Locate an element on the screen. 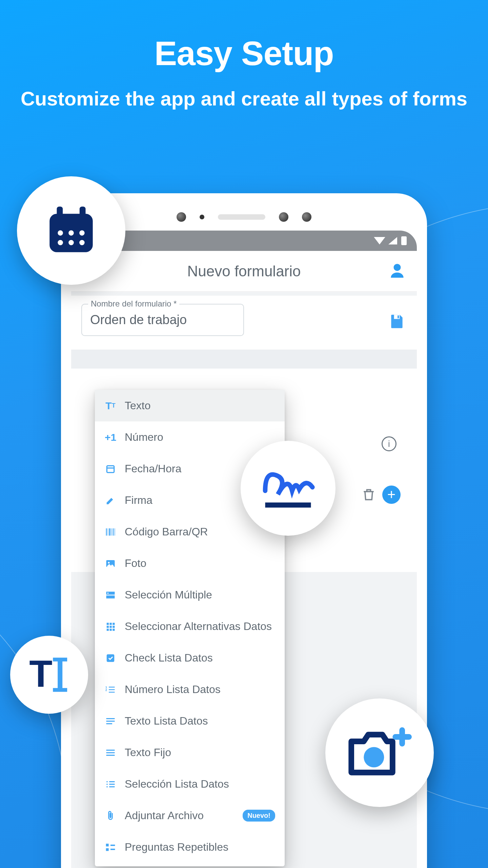 Image resolution: width=488 pixels, height=868 pixels. page-title: Nuevo formulario is located at coordinates (244, 271).